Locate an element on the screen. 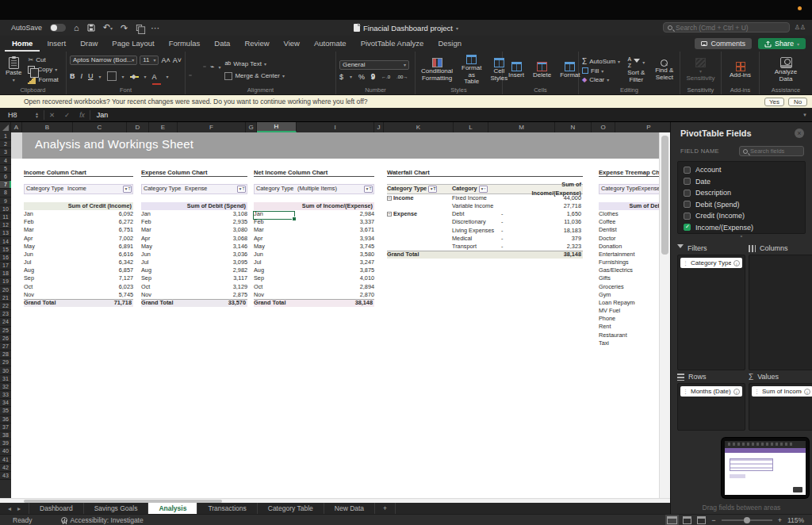 This screenshot has height=525, width=812. font-size-combo: 11▾ is located at coordinates (149, 60).